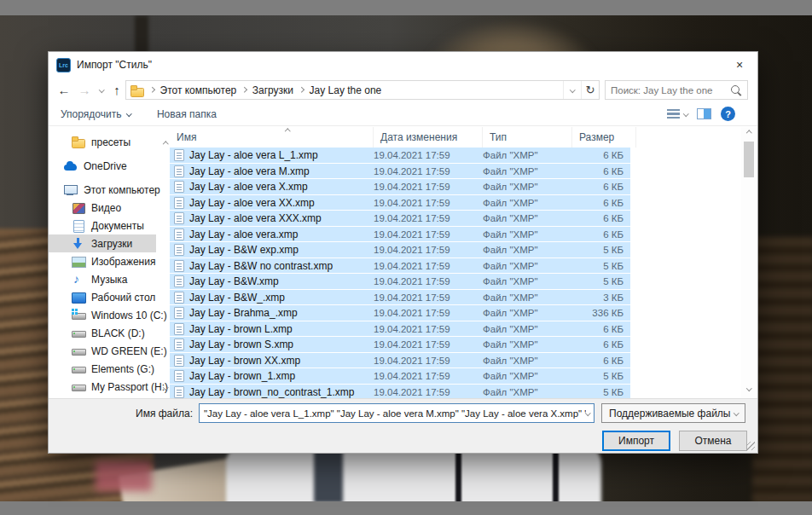 The width and height of the screenshot is (812, 515). I want to click on file-size: 3 КБ, so click(601, 298).